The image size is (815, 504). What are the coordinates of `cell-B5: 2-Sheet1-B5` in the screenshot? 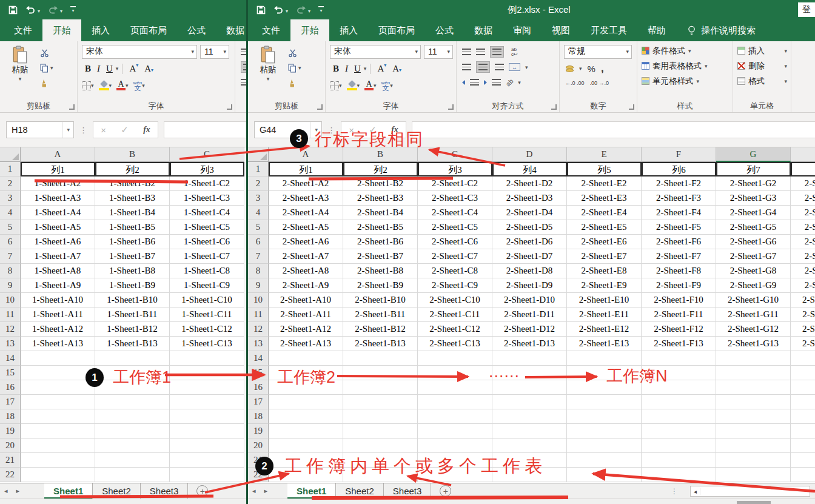 It's located at (381, 227).